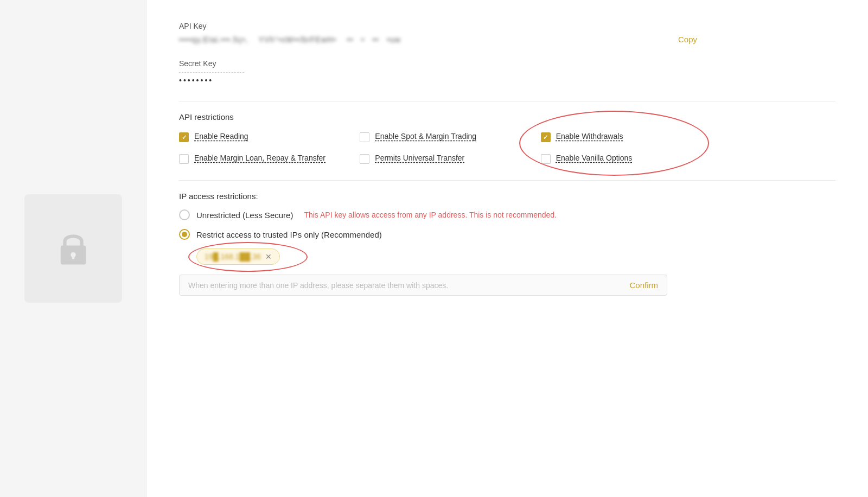  Describe the element at coordinates (621, 158) in the screenshot. I see `restriction-item-vanilla-options: Enable Vanilla Options` at that location.